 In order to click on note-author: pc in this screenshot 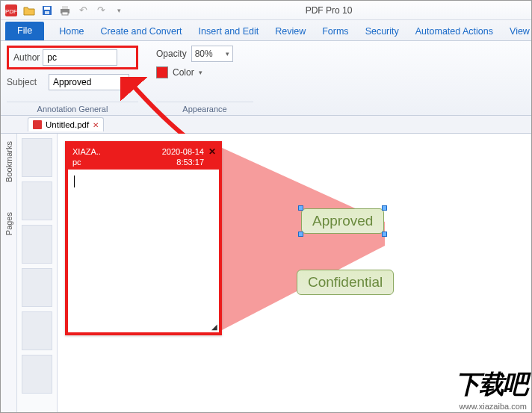, I will do `click(87, 162)`.